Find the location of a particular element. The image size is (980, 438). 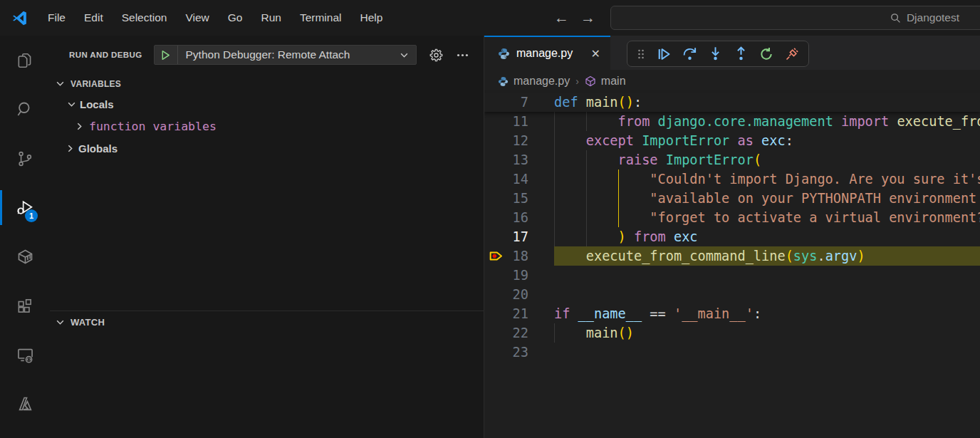

code-line-22: 22 main() is located at coordinates (732, 333).